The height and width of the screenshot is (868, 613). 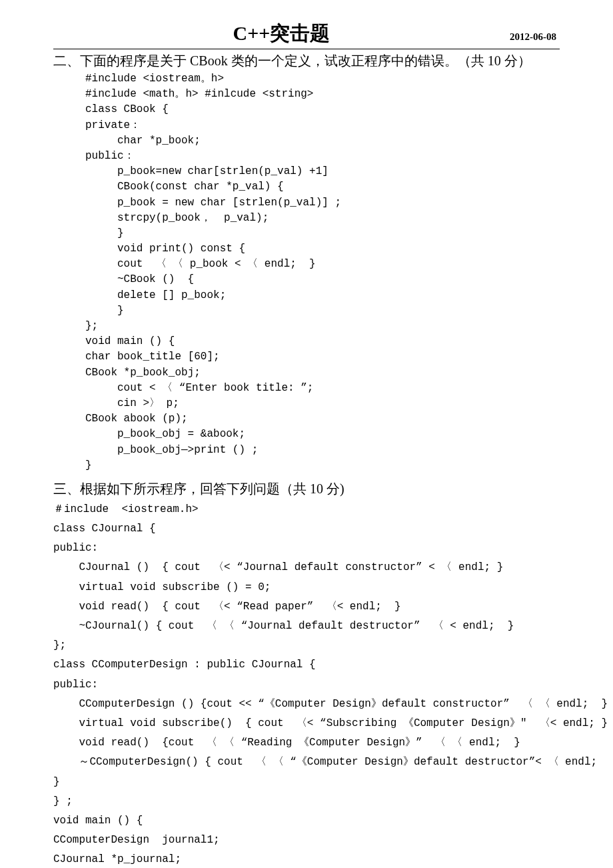 I want to click on code-line: class CComputerDesign : public CJournal …, so click(x=306, y=665).